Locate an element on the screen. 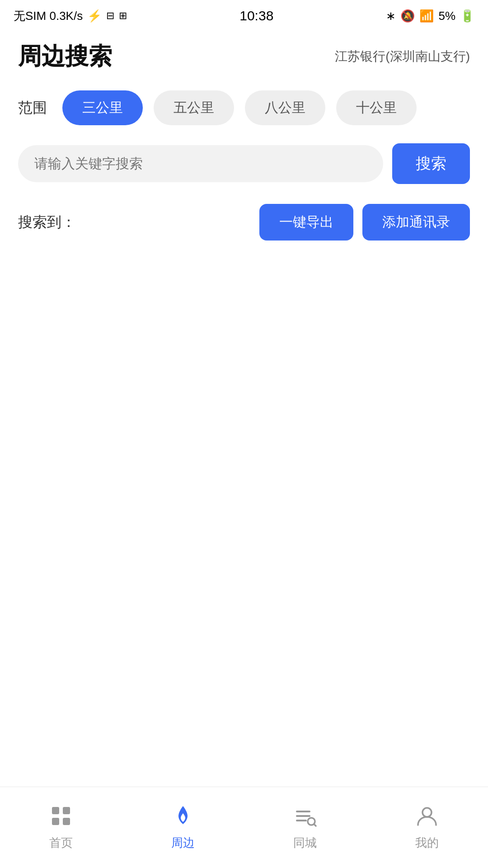 The image size is (488, 868). nav-label-city: 同城 is located at coordinates (305, 843).